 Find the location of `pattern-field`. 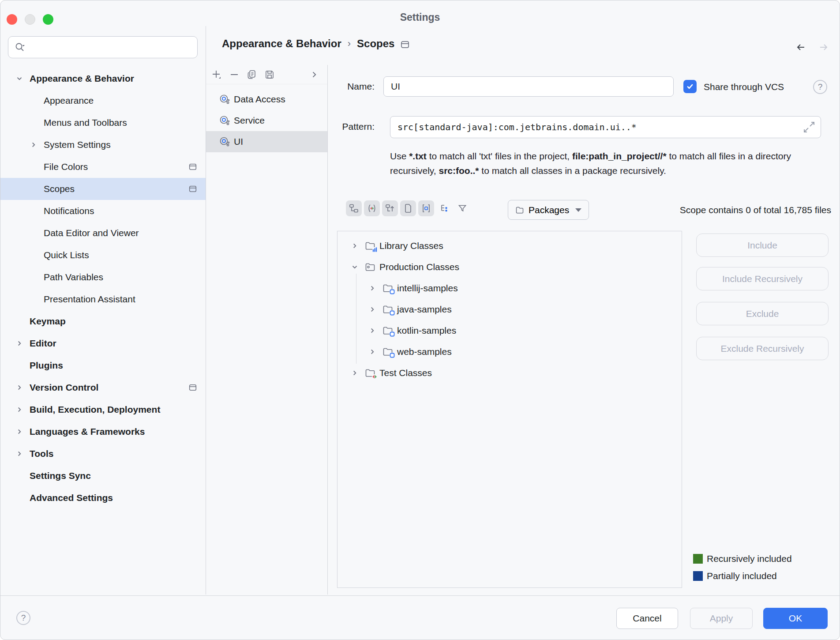

pattern-field is located at coordinates (605, 127).